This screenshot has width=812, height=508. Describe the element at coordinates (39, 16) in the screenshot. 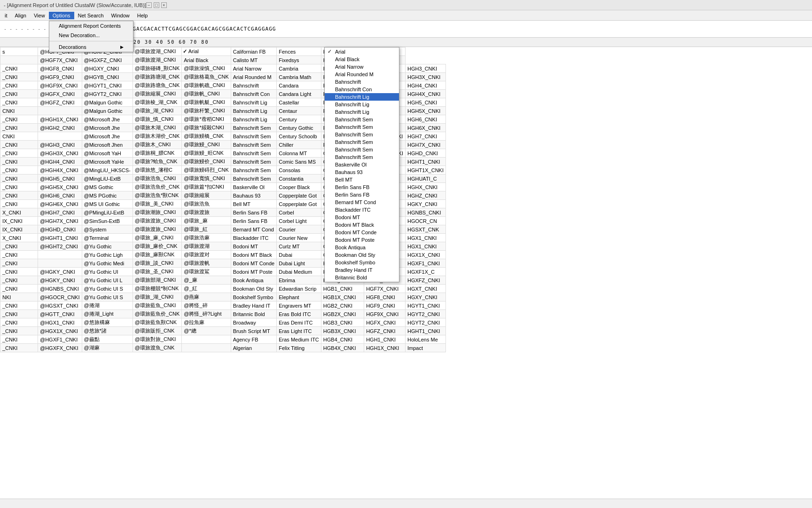

I see `menu-view: View` at that location.